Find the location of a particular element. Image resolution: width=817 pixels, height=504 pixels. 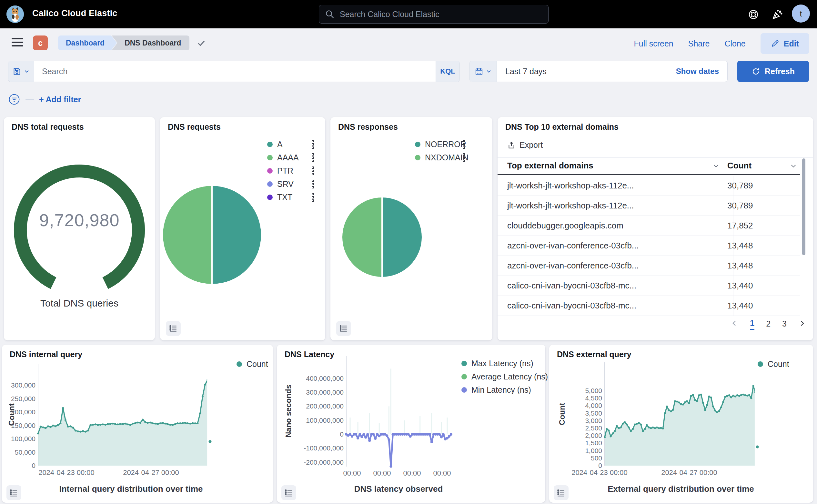

column-header-count: Count is located at coordinates (764, 166).